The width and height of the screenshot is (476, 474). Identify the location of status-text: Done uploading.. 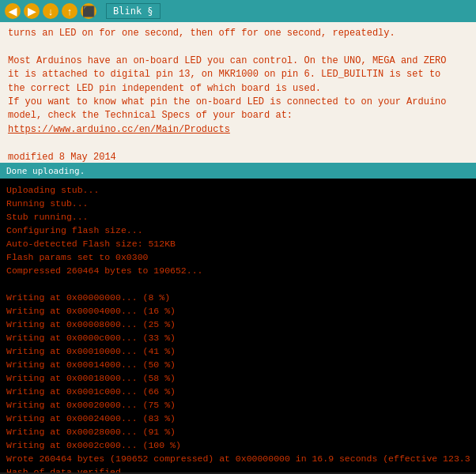
(46, 171).